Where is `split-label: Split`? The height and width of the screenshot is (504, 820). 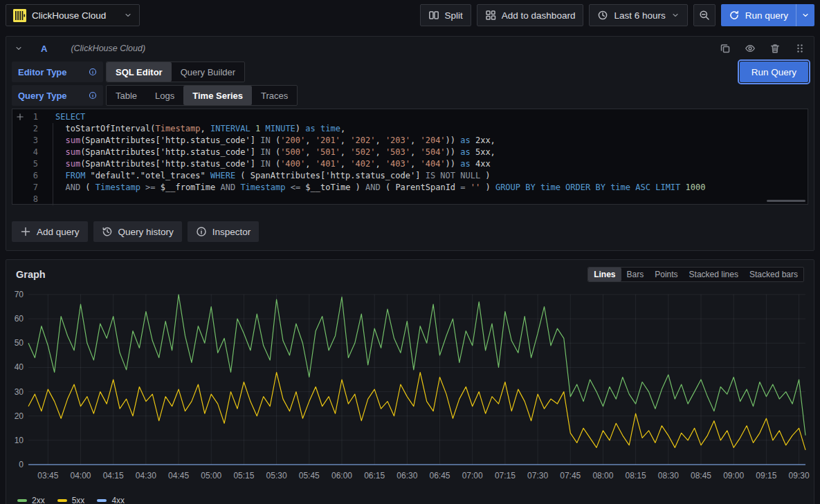
split-label: Split is located at coordinates (454, 15).